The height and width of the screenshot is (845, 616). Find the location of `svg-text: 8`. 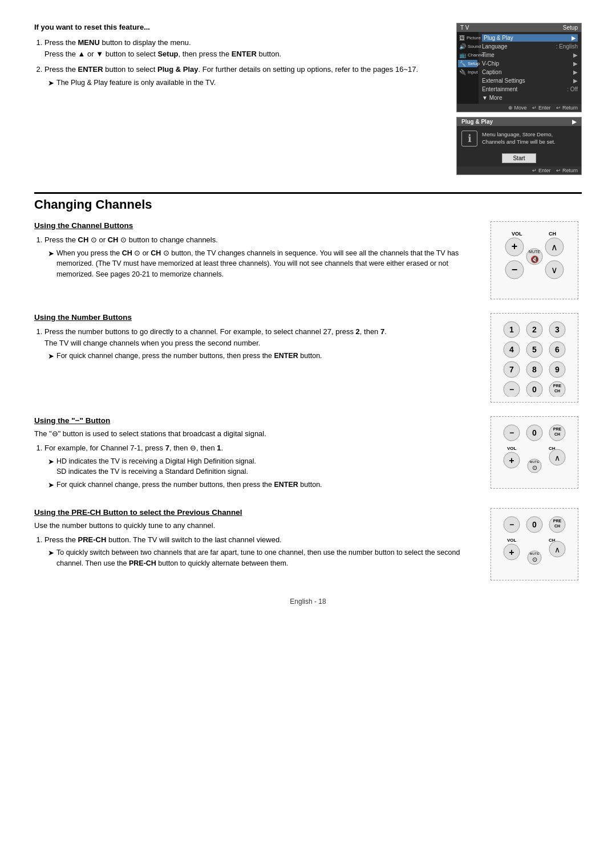

svg-text: 8 is located at coordinates (534, 369).